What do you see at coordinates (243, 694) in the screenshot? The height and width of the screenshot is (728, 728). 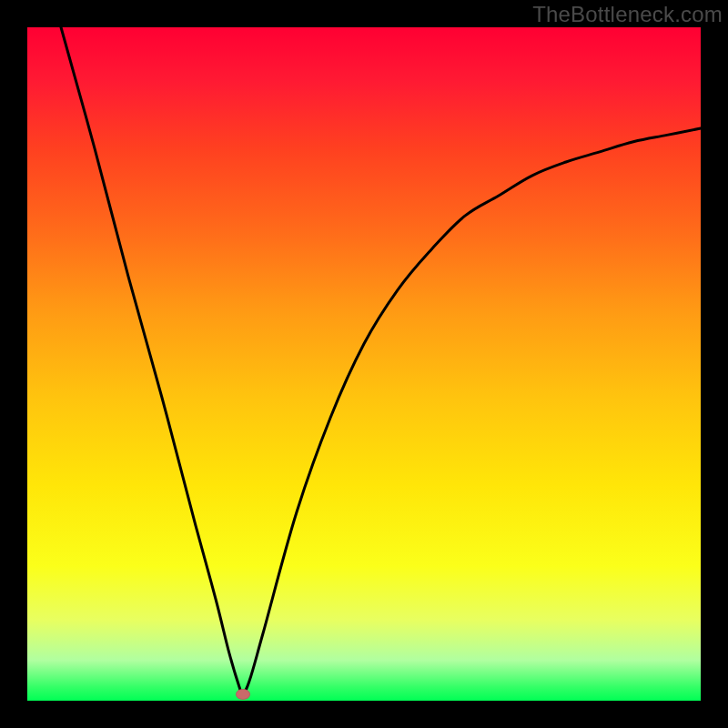 I see `optimal-point-marker` at bounding box center [243, 694].